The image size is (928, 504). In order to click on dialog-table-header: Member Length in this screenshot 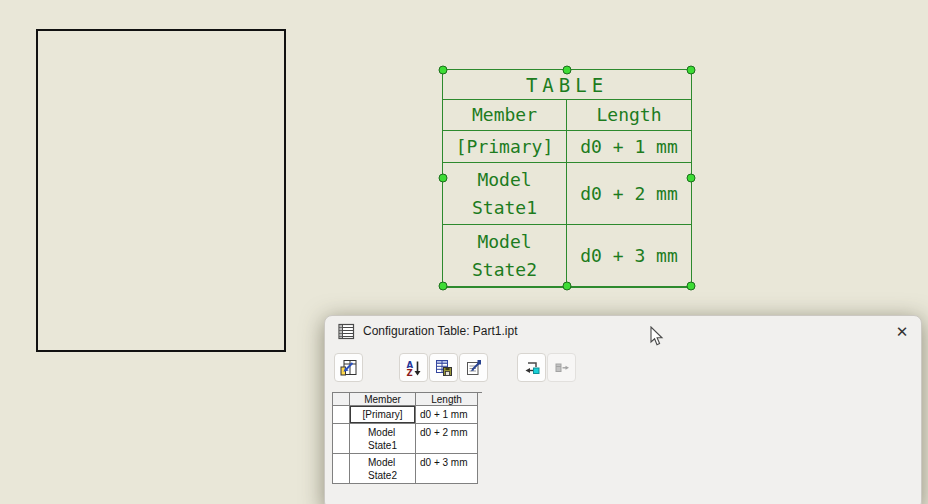, I will do `click(408, 400)`.